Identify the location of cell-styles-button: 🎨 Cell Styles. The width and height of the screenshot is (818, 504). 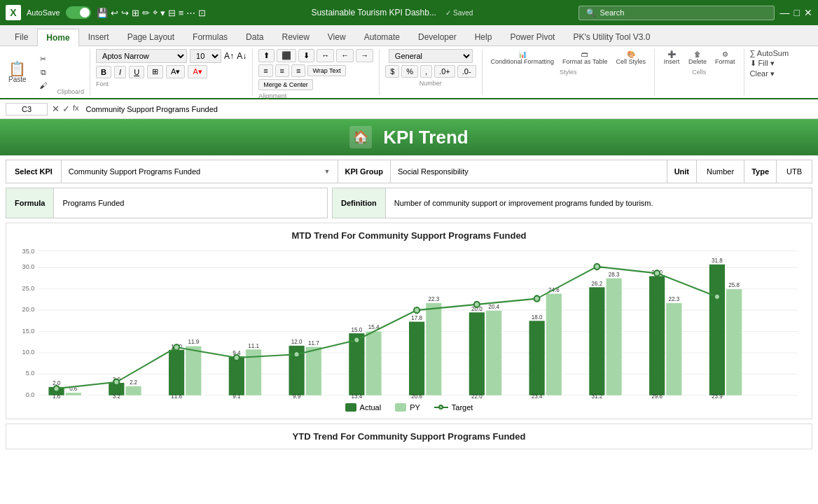
(630, 57).